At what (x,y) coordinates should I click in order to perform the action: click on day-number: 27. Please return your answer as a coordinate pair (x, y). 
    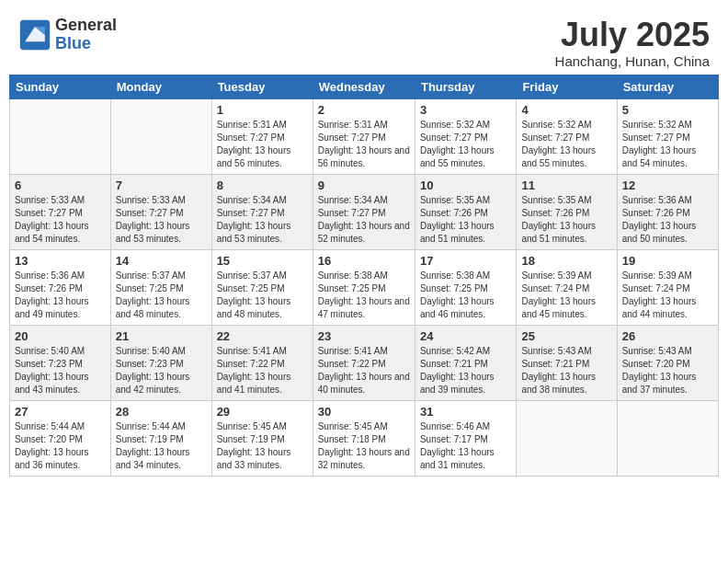
    Looking at the image, I should click on (61, 412).